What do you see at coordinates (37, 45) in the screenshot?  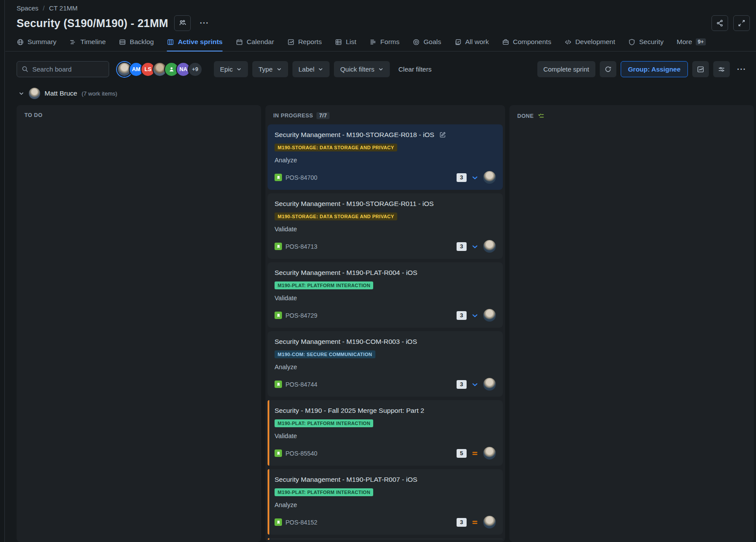 I see `tab-summary: Summary` at bounding box center [37, 45].